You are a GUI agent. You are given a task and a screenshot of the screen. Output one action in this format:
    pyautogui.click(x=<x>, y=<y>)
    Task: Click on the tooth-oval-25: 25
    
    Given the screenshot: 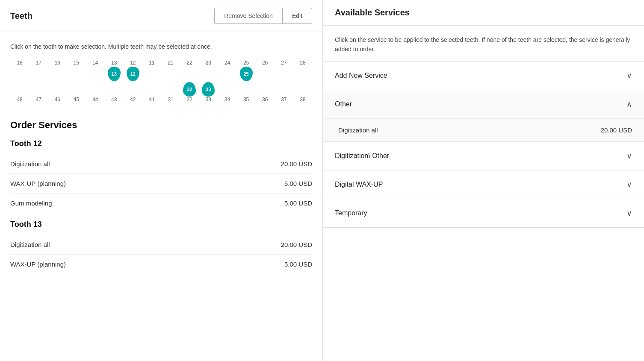 What is the action you would take?
    pyautogui.click(x=246, y=74)
    